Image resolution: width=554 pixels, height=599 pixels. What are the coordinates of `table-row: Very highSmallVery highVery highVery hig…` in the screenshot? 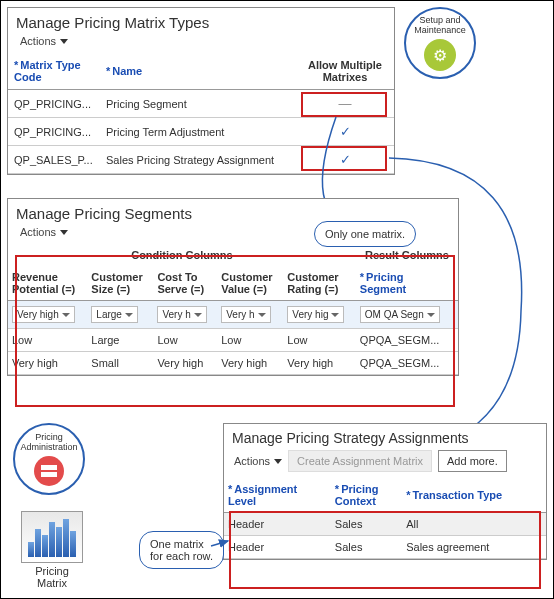 It's located at (233, 364).